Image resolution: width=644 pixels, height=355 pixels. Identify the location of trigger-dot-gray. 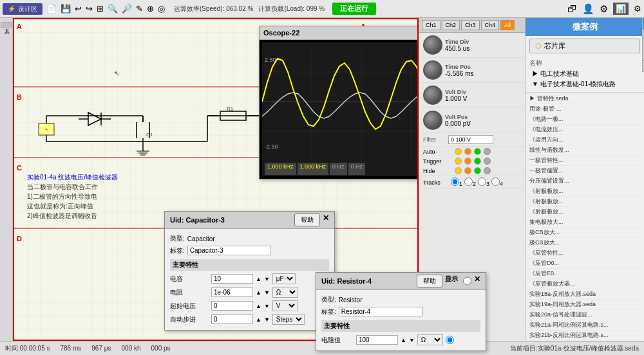
(487, 161).